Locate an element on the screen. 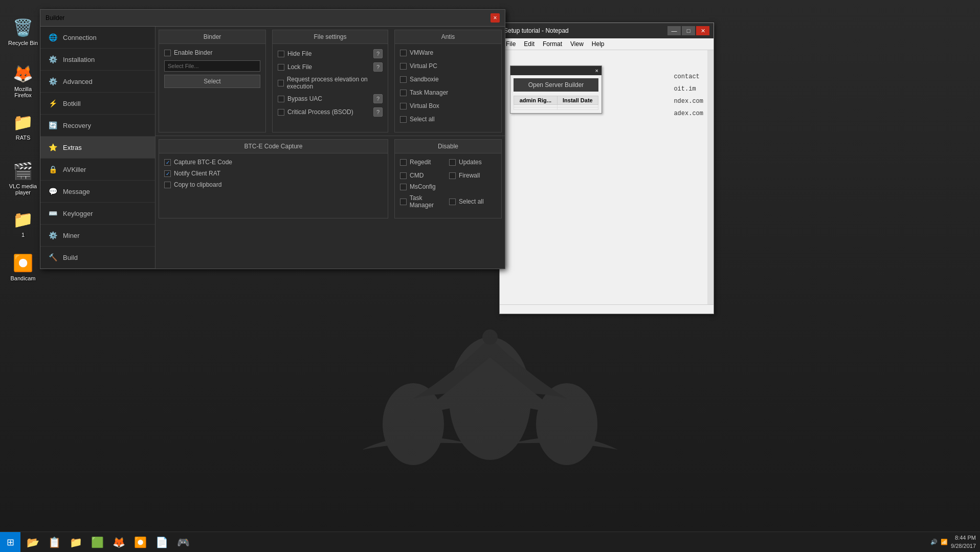 The image size is (980, 552). vmware-row: VMWare is located at coordinates (448, 53).